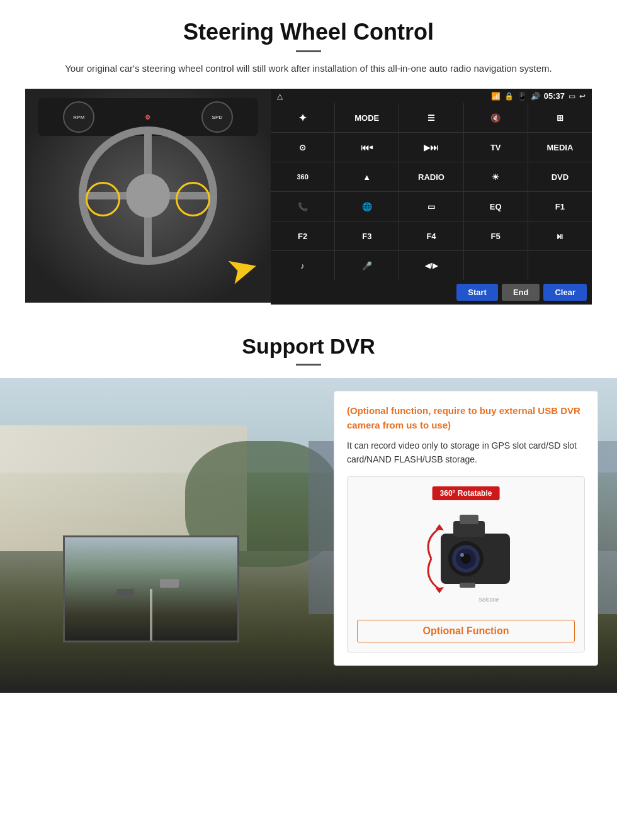  What do you see at coordinates (148, 196) in the screenshot?
I see `steering-wheel` at bounding box center [148, 196].